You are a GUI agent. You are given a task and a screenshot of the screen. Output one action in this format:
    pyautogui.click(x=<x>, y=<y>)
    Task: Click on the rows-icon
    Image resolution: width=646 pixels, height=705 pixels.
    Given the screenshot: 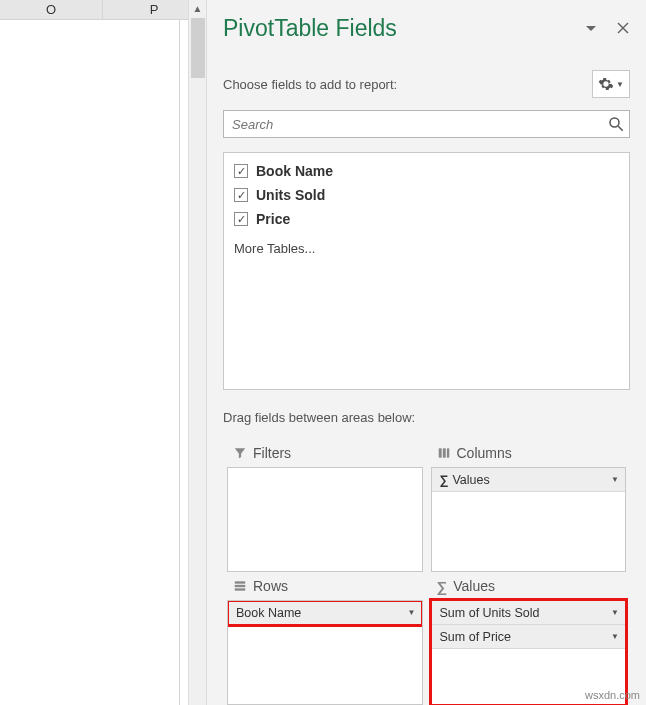 What is the action you would take?
    pyautogui.click(x=240, y=586)
    